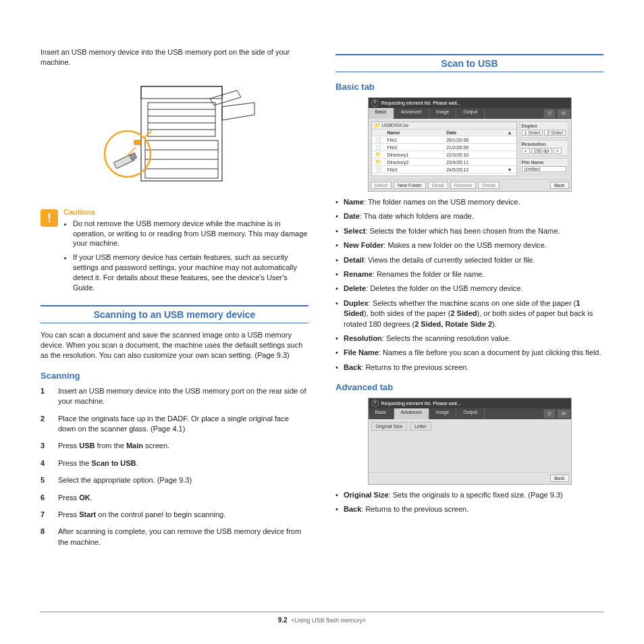 This screenshot has height=644, width=644. Describe the element at coordinates (381, 185) in the screenshot. I see `select-button: Select` at that location.